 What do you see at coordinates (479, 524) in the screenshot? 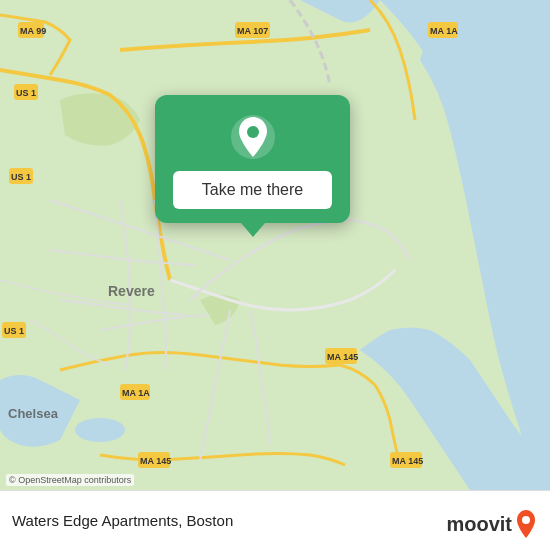
I see `moovit-text: moovit` at bounding box center [479, 524].